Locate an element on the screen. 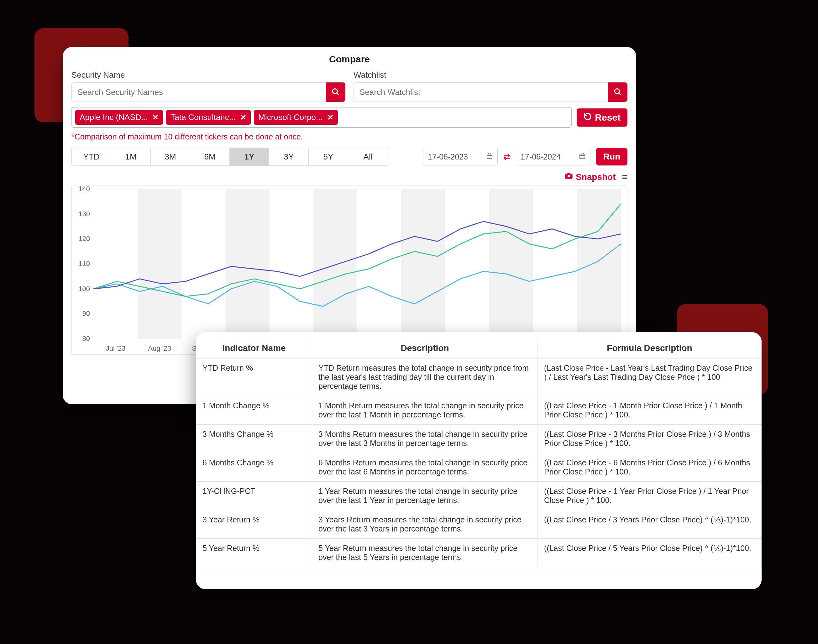 This screenshot has height=644, width=818. cell-desc: 1 Year Return measures the total change … is located at coordinates (425, 496).